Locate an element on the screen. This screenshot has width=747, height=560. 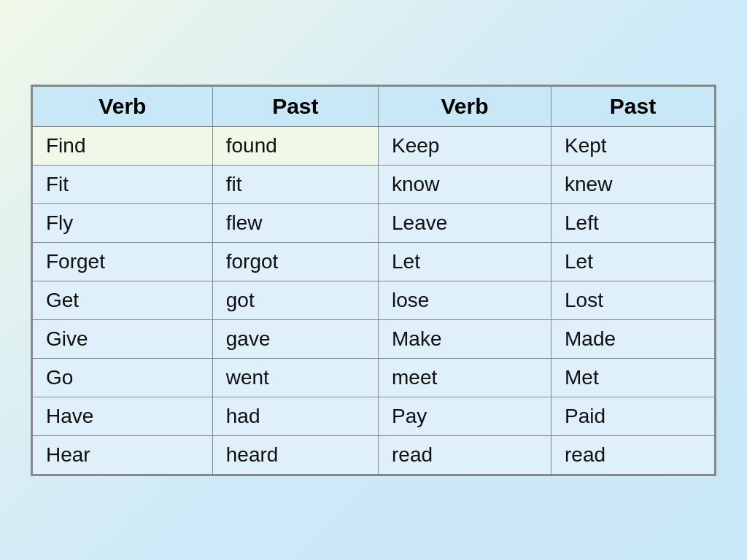
table-row: GivegaveMakeMade is located at coordinates (374, 338).